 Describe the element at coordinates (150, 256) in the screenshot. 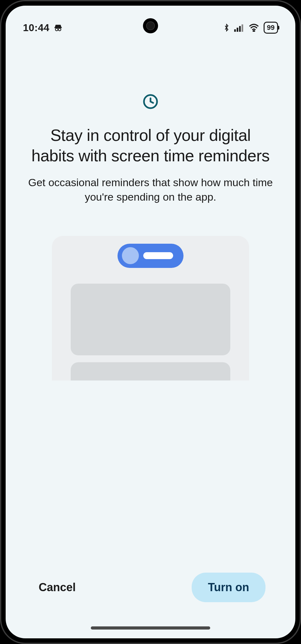

I see `reminder-pill-illustration` at that location.